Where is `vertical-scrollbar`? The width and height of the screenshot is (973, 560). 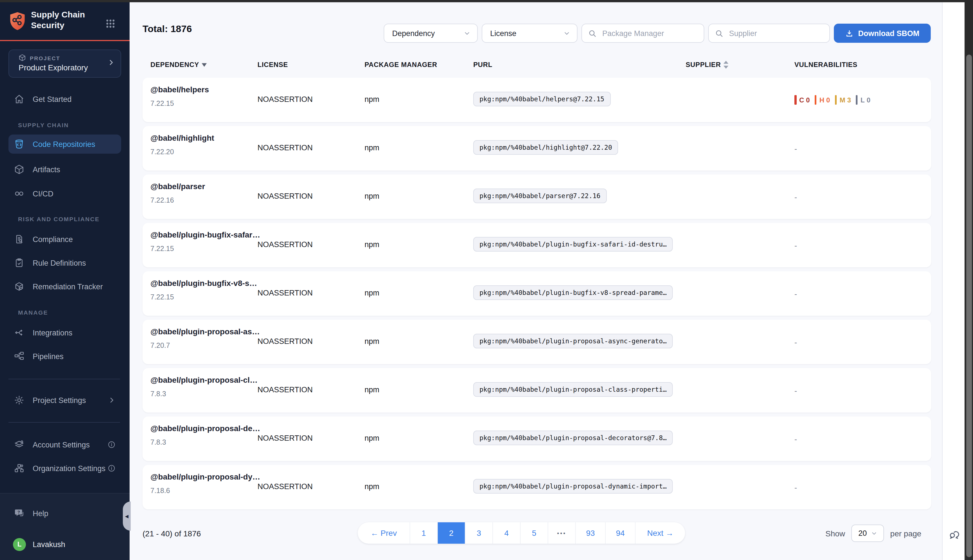
vertical-scrollbar is located at coordinates (969, 280).